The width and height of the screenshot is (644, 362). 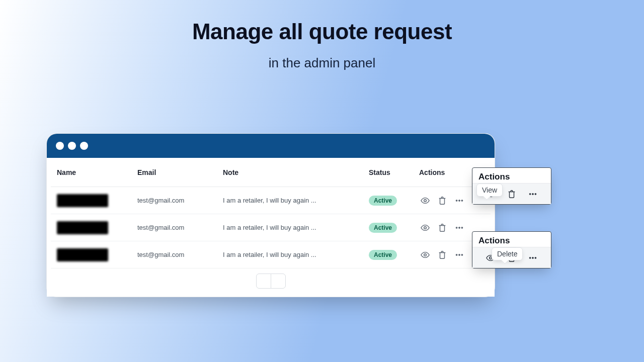 What do you see at coordinates (394, 172) in the screenshot?
I see `col-header-status: Status` at bounding box center [394, 172].